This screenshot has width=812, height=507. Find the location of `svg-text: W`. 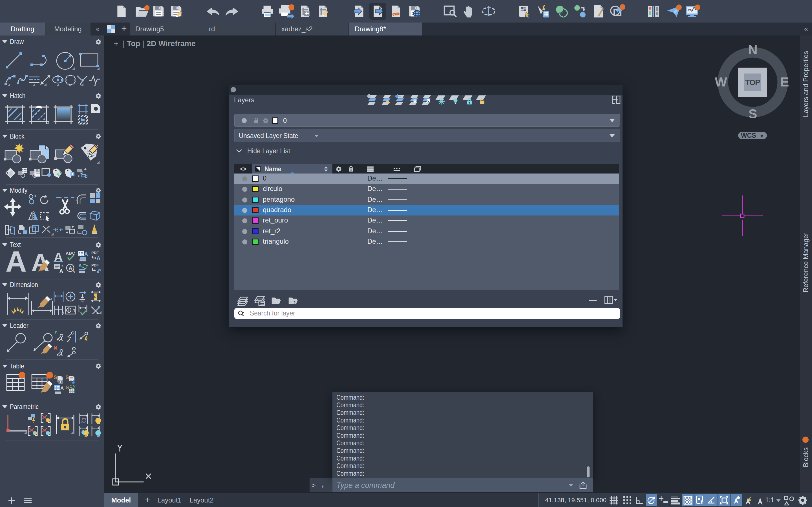

svg-text: W is located at coordinates (721, 82).